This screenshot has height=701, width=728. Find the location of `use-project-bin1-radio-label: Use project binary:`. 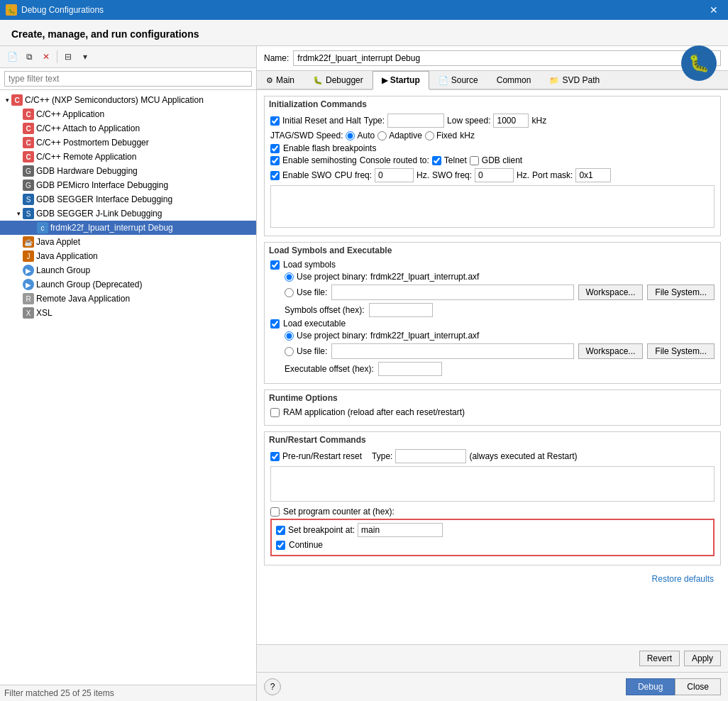

use-project-bin1-radio-label: Use project binary: is located at coordinates (326, 277).